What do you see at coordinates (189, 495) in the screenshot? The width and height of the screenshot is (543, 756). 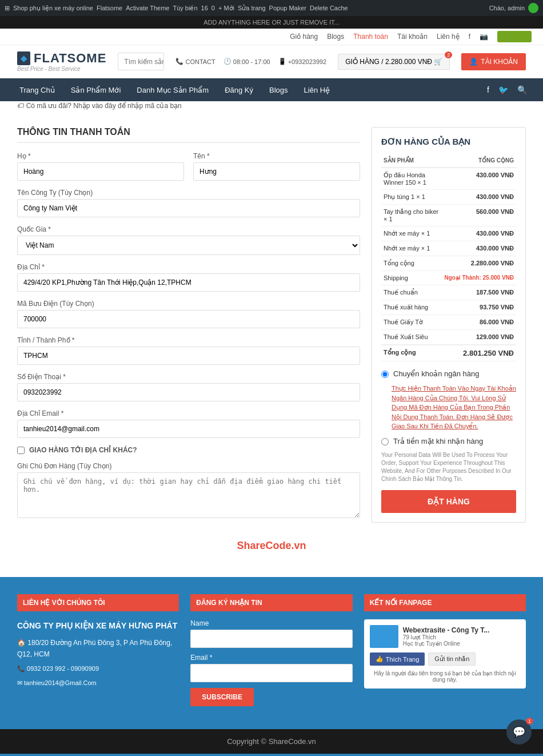 I see `notes-textarea` at bounding box center [189, 495].